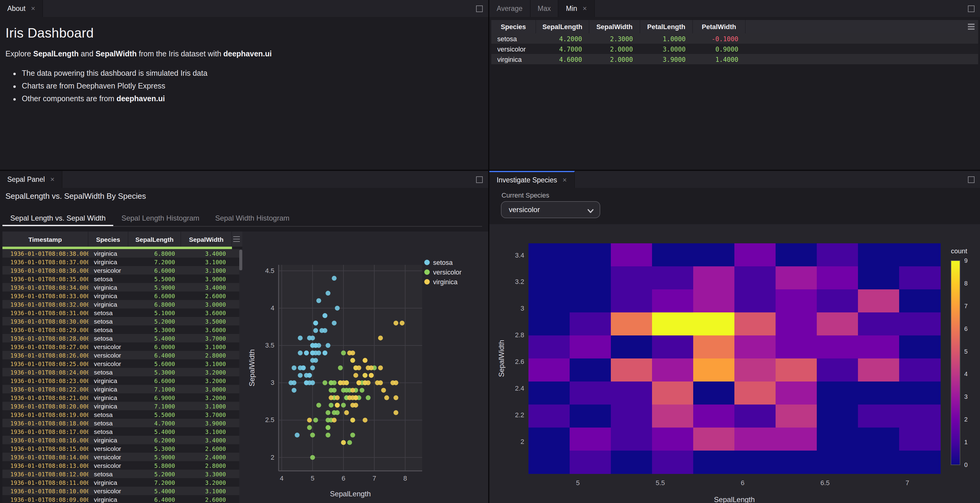 This screenshot has height=503, width=980. Describe the element at coordinates (123, 364) in the screenshot. I see `table-row: 1936-01-01T08:08:25.000versicolor5.60003…` at that location.